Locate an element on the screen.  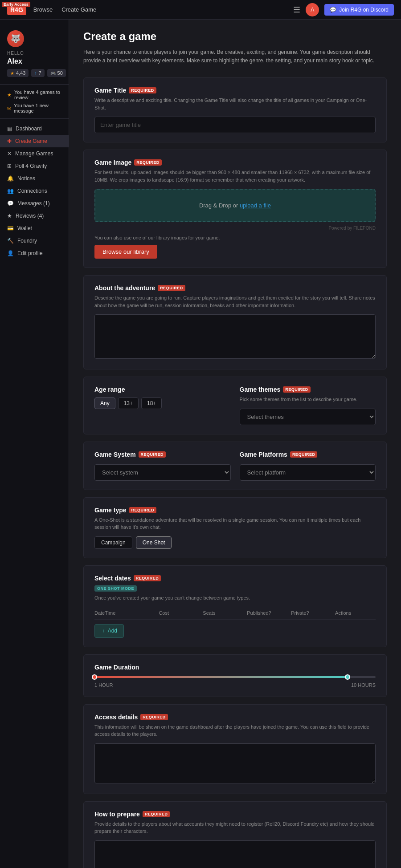
about-heading: About the adventure REQUIRED is located at coordinates (235, 288).